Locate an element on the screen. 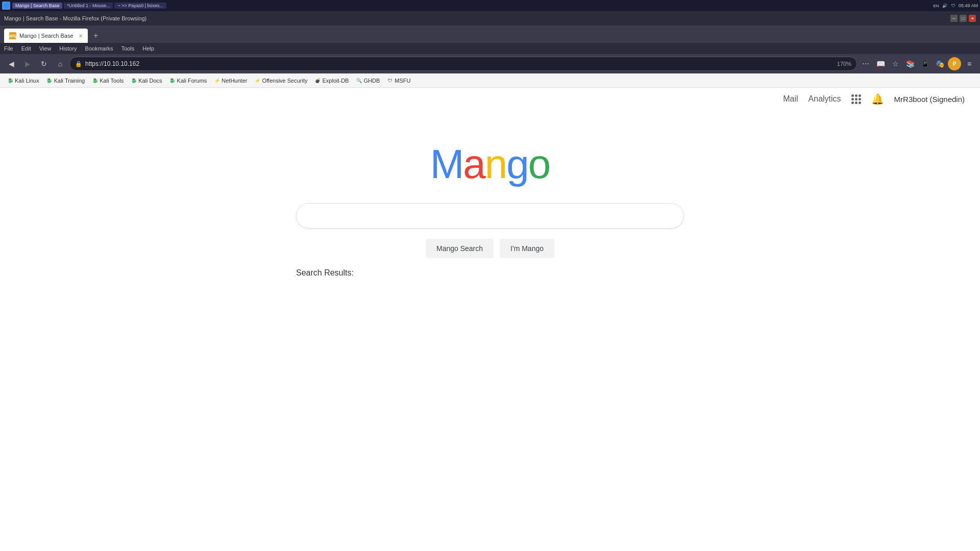 This screenshot has width=980, height=551. bookmark-nethunter: ⚡ NetHunter is located at coordinates (231, 81).